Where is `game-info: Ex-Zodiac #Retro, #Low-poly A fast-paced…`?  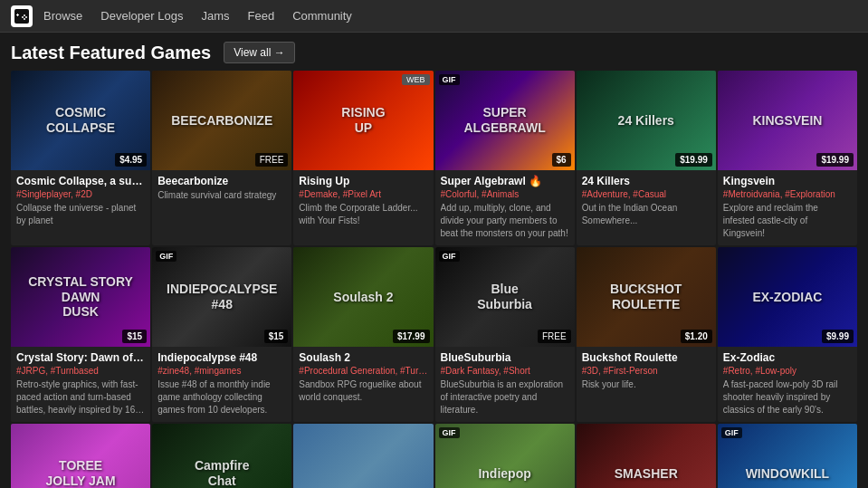
game-info: Ex-Zodiac #Retro, #Low-poly A fast-paced… is located at coordinates (787, 384).